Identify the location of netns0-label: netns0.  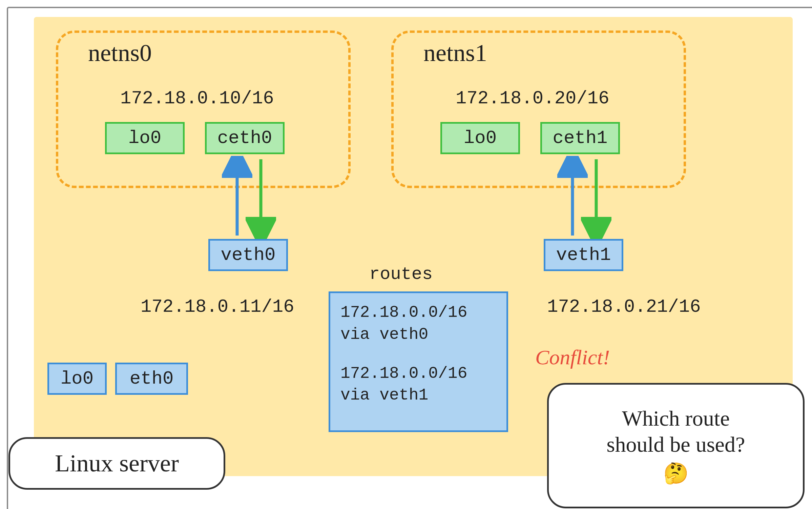
(120, 53).